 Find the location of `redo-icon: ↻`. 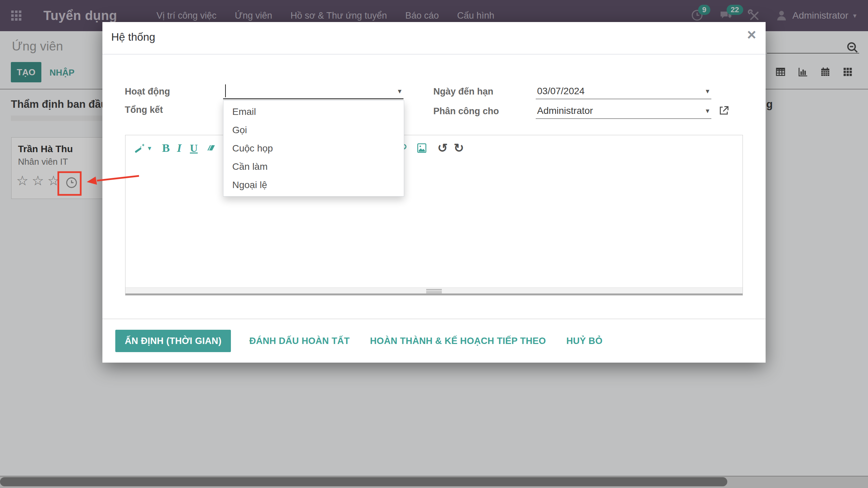

redo-icon: ↻ is located at coordinates (459, 148).